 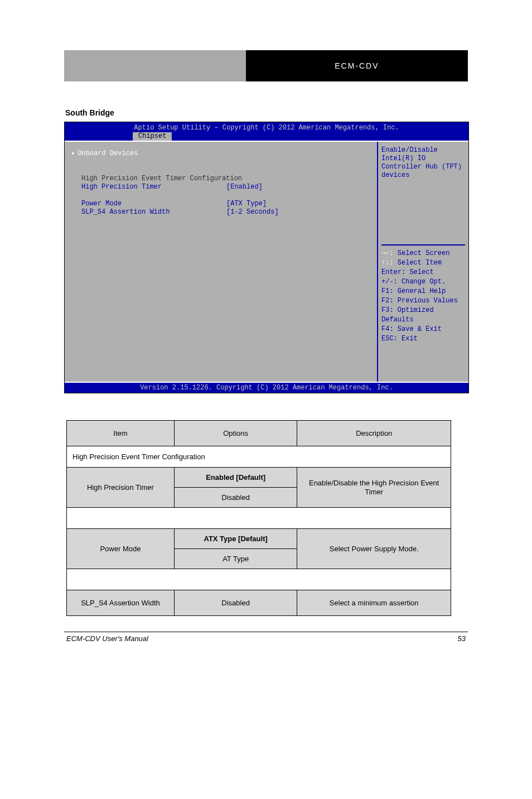 What do you see at coordinates (267, 136) in the screenshot?
I see `bios-tab-row: Chipset` at bounding box center [267, 136].